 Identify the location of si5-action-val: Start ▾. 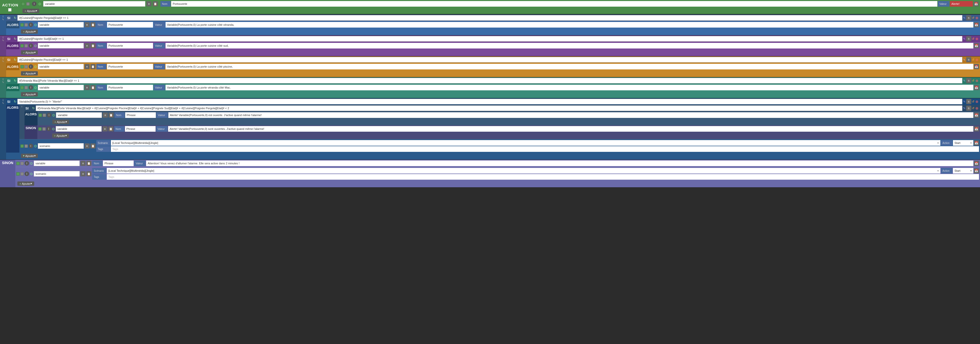
(963, 143).